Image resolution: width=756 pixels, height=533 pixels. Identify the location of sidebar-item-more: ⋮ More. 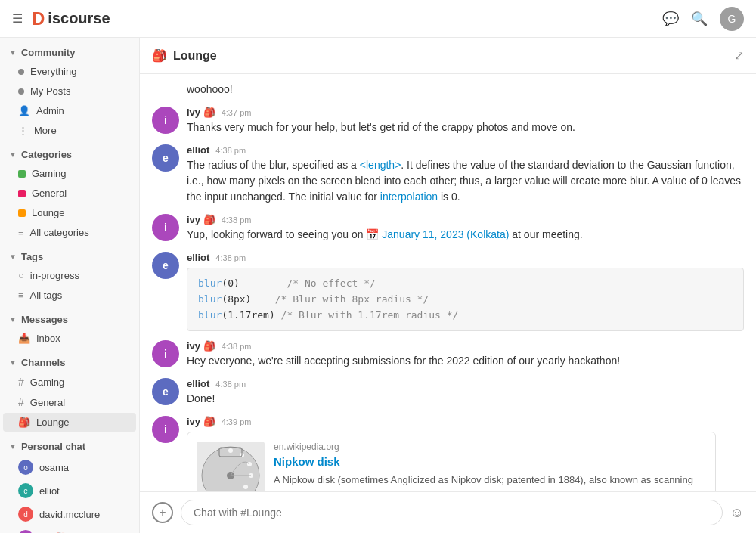
(70, 130).